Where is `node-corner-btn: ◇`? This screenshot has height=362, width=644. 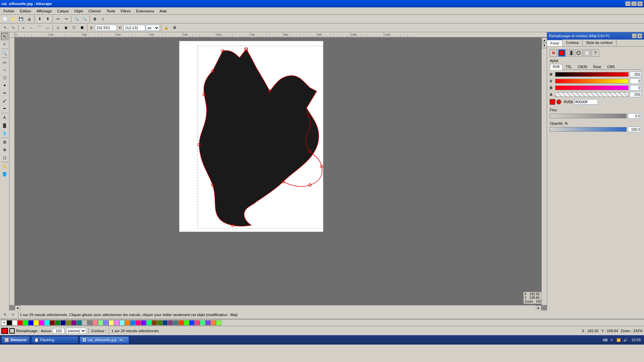
node-corner-btn: ◇ is located at coordinates (58, 28).